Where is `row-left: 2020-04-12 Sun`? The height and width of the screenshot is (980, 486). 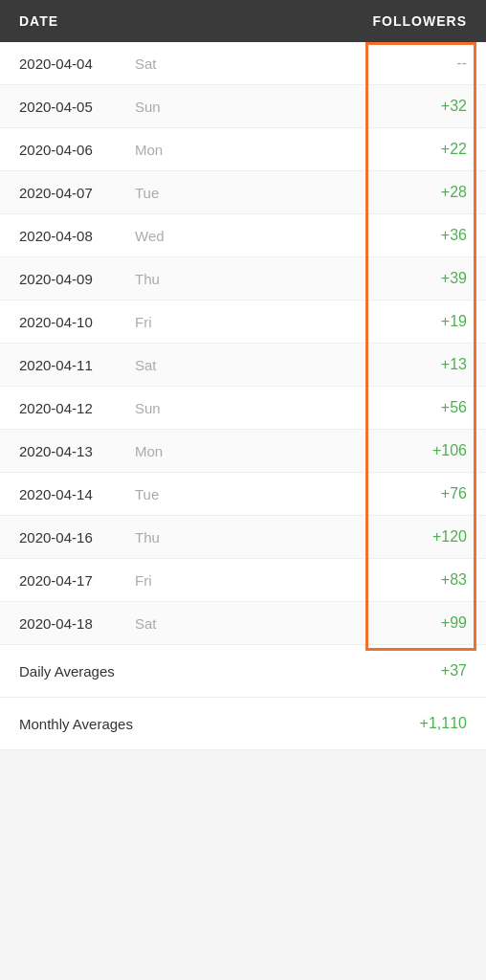
row-left: 2020-04-12 Sun is located at coordinates (90, 408).